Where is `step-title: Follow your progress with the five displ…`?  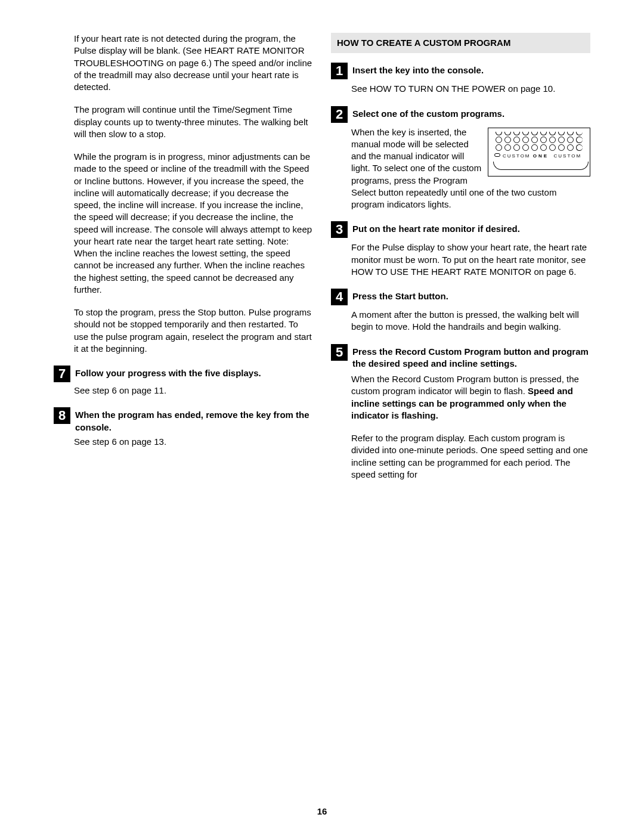 step-title: Follow your progress with the five displ… is located at coordinates (194, 372).